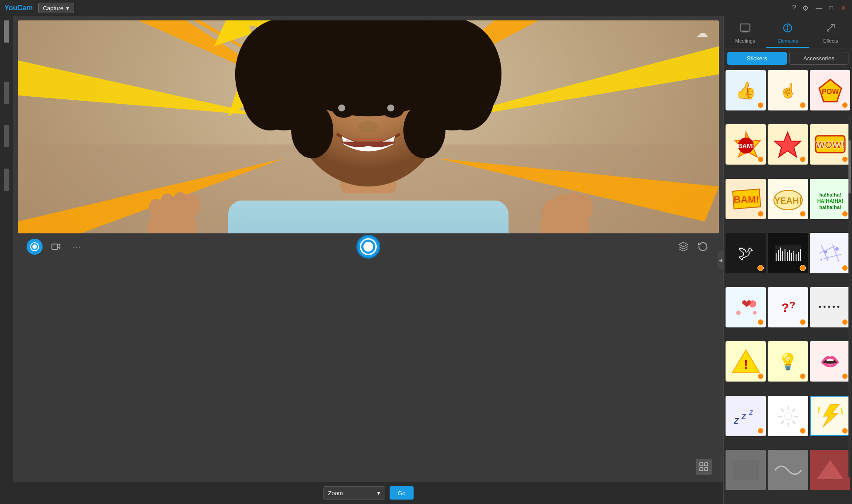  What do you see at coordinates (746, 145) in the screenshot?
I see `sticker-boom: BAM!` at bounding box center [746, 145].